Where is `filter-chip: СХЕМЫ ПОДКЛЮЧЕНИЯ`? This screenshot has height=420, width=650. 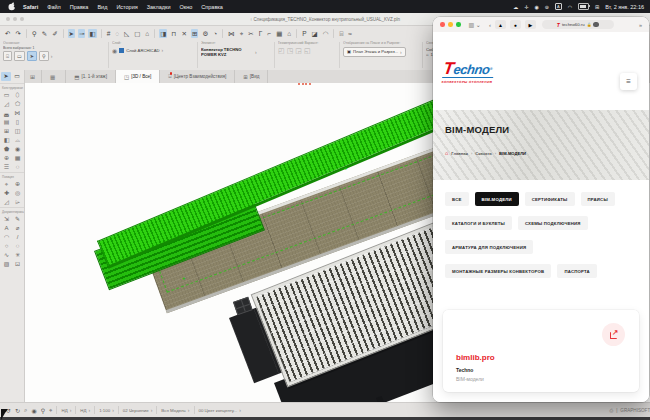 filter-chip: СХЕМЫ ПОДКЛЮЧЕНИЯ is located at coordinates (553, 223).